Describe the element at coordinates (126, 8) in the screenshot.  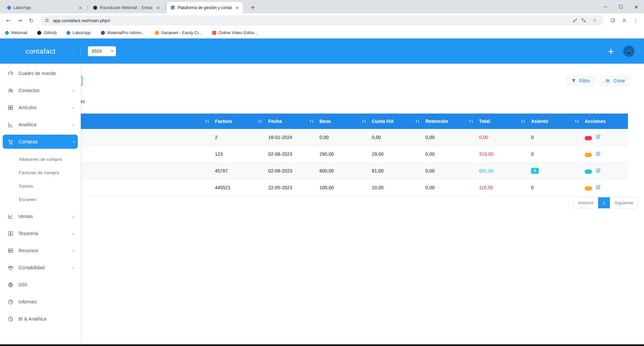
I see `browser-tab-roundcube-webmail-entrada: Roundcube Webmail :: Entrada×` at that location.